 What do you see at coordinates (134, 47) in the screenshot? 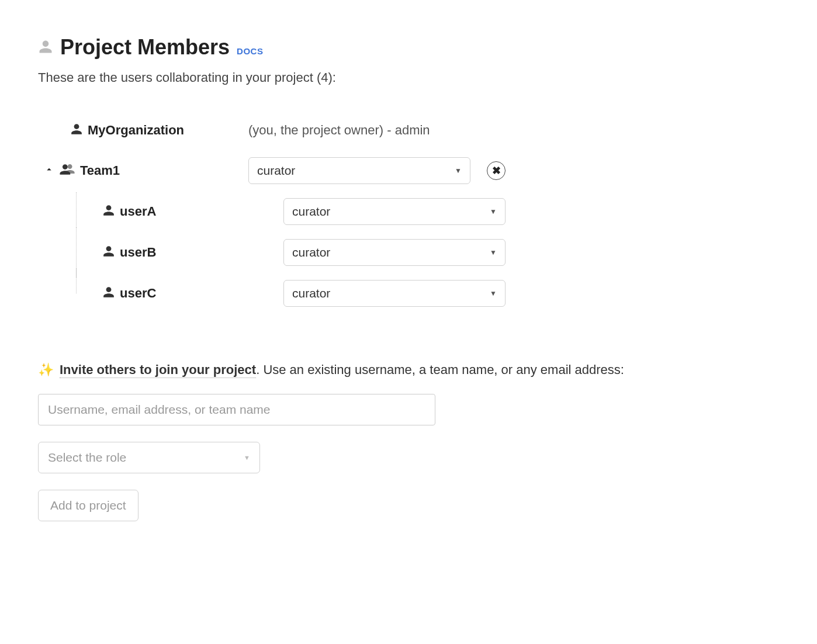
I see `page-title: Project Members` at bounding box center [134, 47].